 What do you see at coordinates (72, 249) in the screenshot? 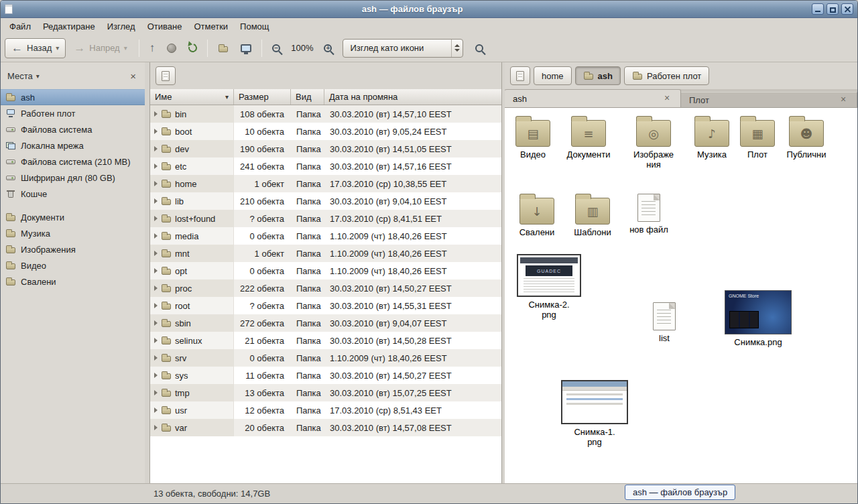
I see `sidebar-item: Изображения` at bounding box center [72, 249].